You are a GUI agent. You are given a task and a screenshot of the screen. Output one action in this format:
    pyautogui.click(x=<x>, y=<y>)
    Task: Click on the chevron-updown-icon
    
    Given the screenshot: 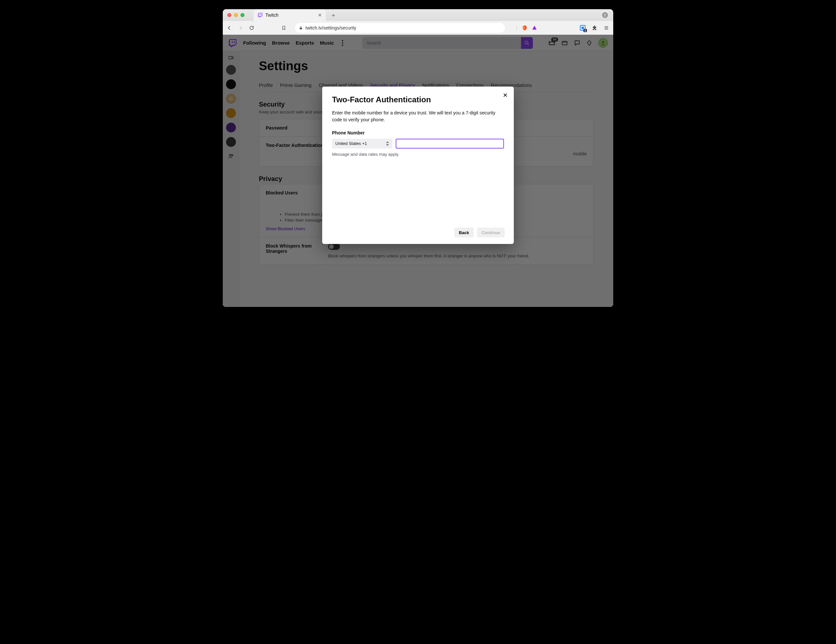 What is the action you would take?
    pyautogui.click(x=387, y=143)
    